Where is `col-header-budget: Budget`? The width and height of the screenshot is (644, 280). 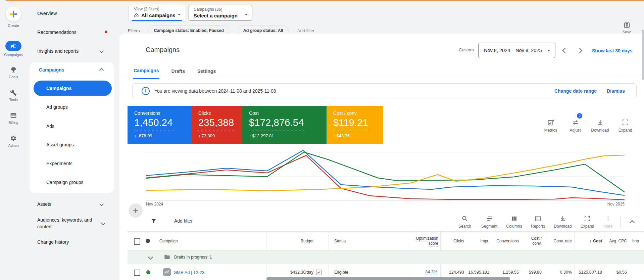
col-header-budget: Budget is located at coordinates (290, 241).